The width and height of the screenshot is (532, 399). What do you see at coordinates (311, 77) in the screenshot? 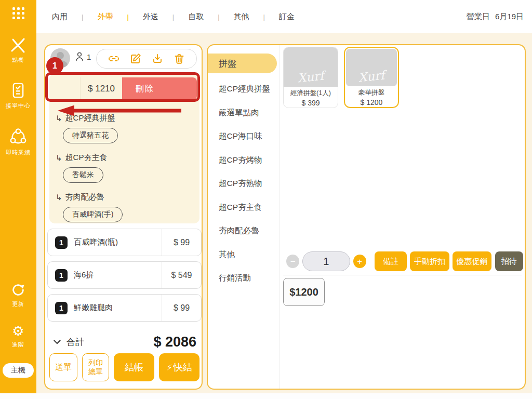
I see `product-card: Xurf 經濟拼盤(1人) $ 399` at bounding box center [311, 77].